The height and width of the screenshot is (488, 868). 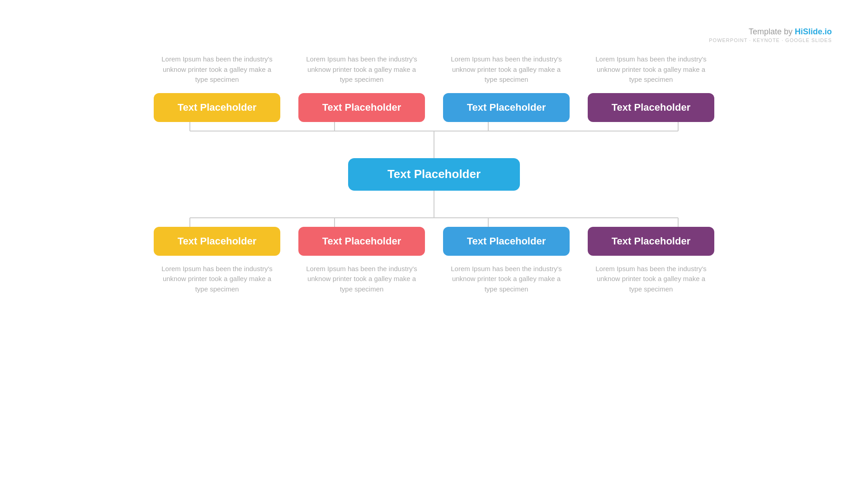 What do you see at coordinates (434, 140) in the screenshot?
I see `top-connector` at bounding box center [434, 140].